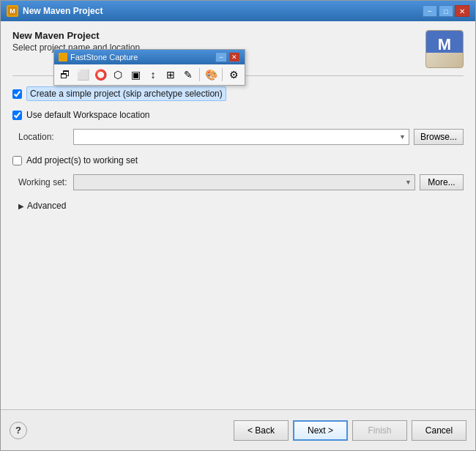 Image resolution: width=476 pixels, height=451 pixels. What do you see at coordinates (100, 75) in the screenshot?
I see `capture-circle-icon: ⭕` at bounding box center [100, 75].